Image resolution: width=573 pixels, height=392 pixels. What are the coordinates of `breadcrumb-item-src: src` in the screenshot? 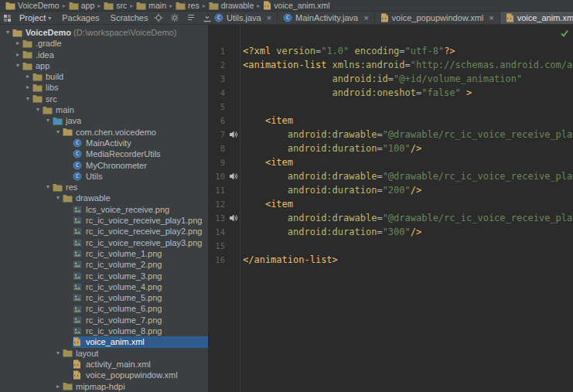 It's located at (115, 5).